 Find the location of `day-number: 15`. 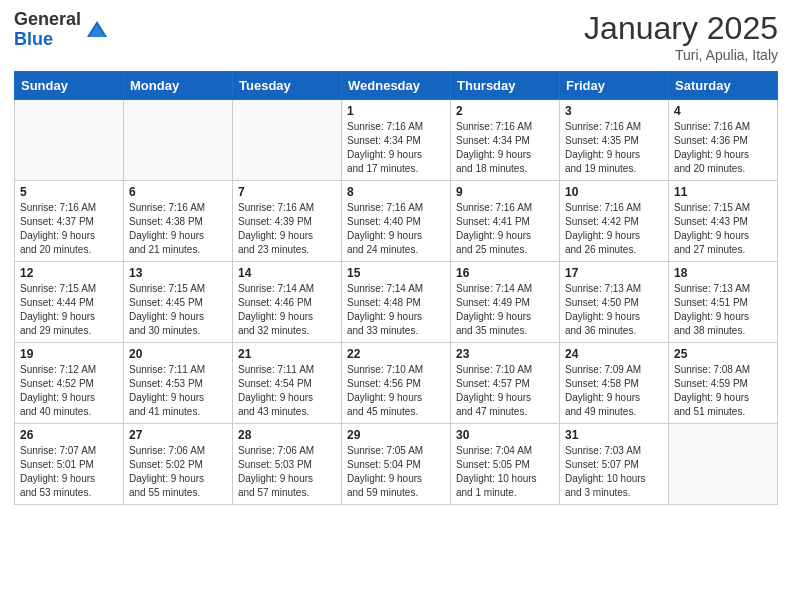

day-number: 15 is located at coordinates (396, 273).